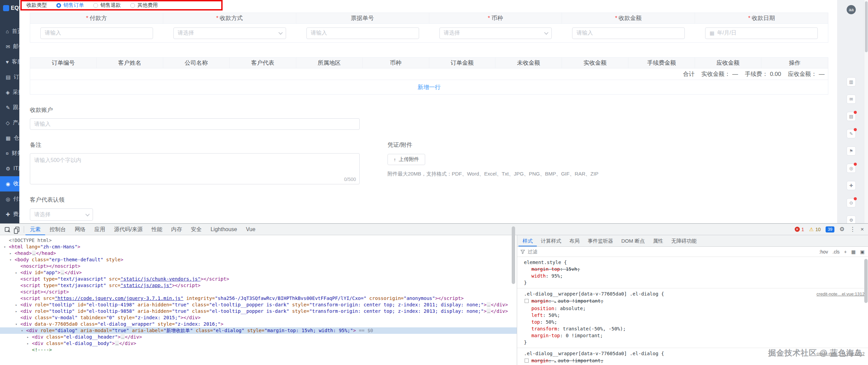  What do you see at coordinates (815, 229) in the screenshot?
I see `warning-badge: ⚠ 10` at bounding box center [815, 229].